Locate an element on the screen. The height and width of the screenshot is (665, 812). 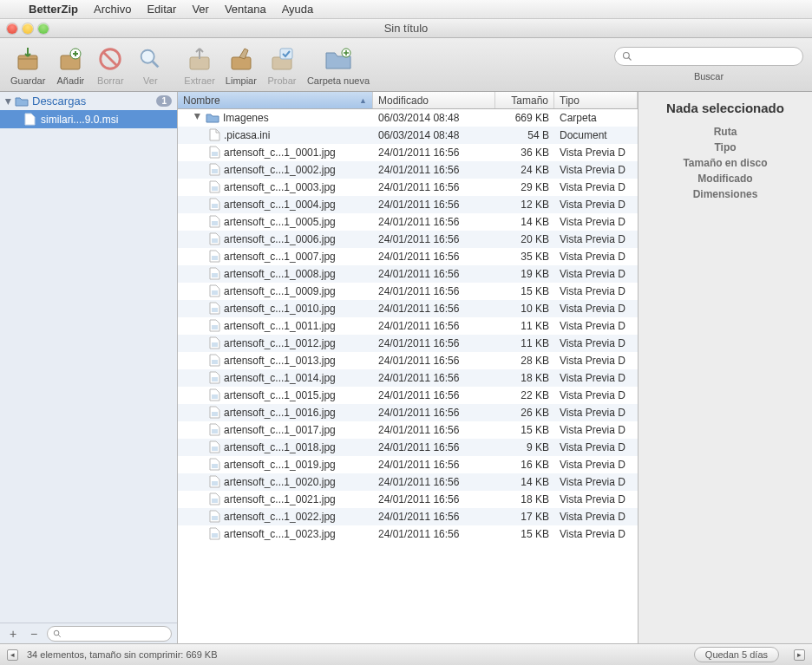
toolbar-label: Guardar is located at coordinates (28, 81).